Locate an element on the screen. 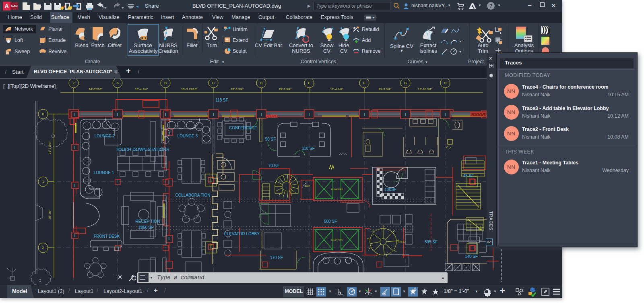 This screenshot has width=644, height=305. svg-text: 50 SF is located at coordinates (270, 139).